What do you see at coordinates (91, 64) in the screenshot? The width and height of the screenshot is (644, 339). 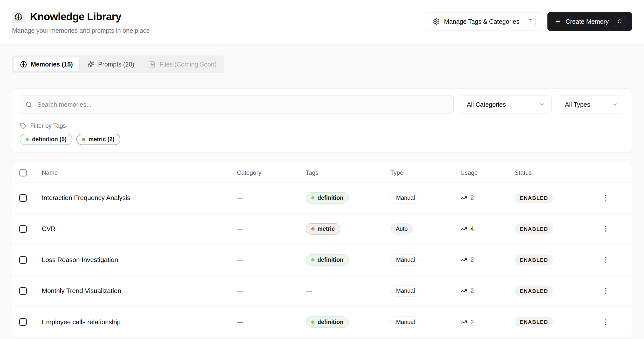 I see `sparkles-icon` at bounding box center [91, 64].